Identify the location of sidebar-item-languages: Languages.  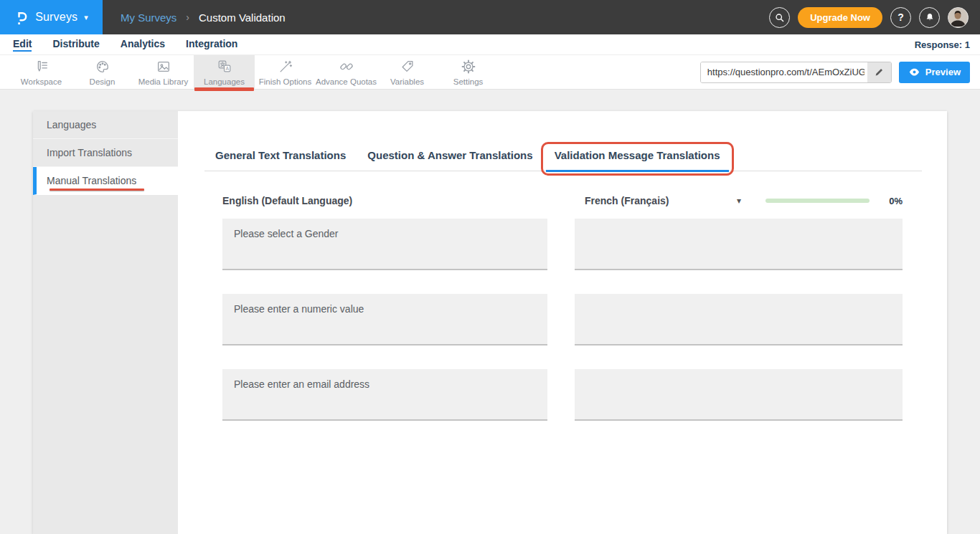
(105, 125).